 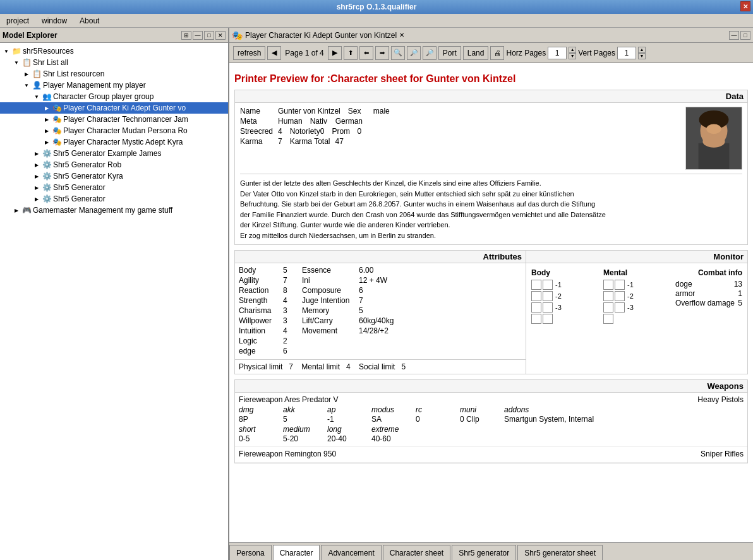 What do you see at coordinates (255, 429) in the screenshot?
I see `weapon1-short-hdr: short` at bounding box center [255, 429].